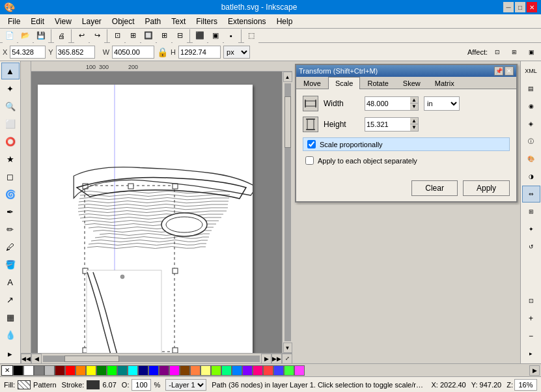  I want to click on guide-btn: ⊟, so click(180, 36).